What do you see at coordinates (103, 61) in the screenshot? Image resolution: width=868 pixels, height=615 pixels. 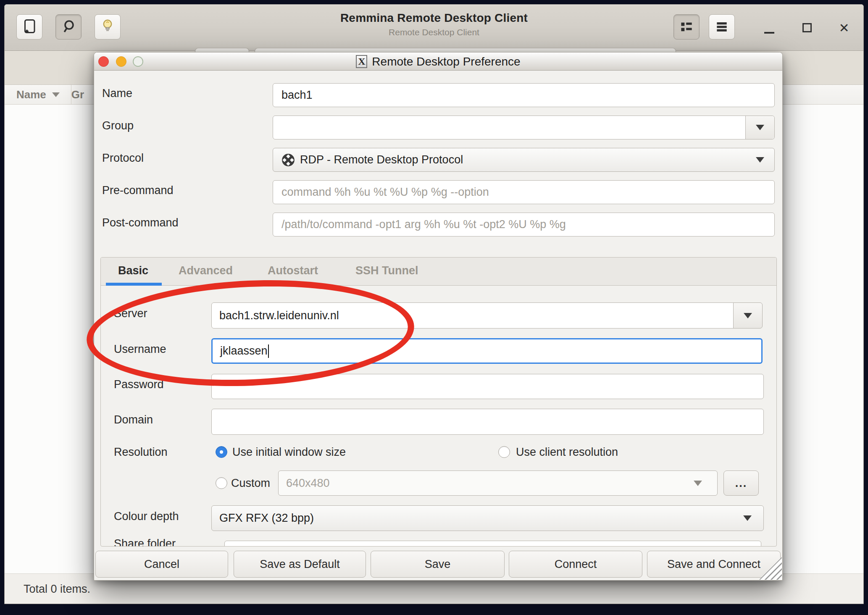 I see `dialog-close-traffic-light` at bounding box center [103, 61].